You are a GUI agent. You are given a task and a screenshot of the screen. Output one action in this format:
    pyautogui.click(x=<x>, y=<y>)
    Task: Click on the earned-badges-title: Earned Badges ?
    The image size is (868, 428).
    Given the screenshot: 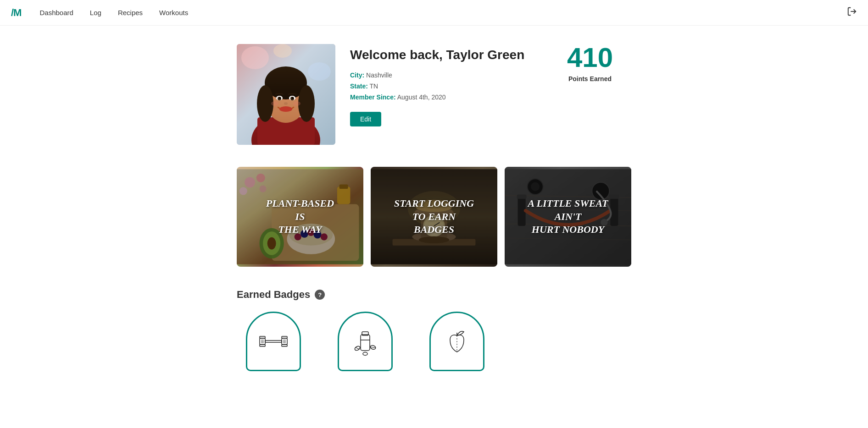 What is the action you would take?
    pyautogui.click(x=281, y=295)
    